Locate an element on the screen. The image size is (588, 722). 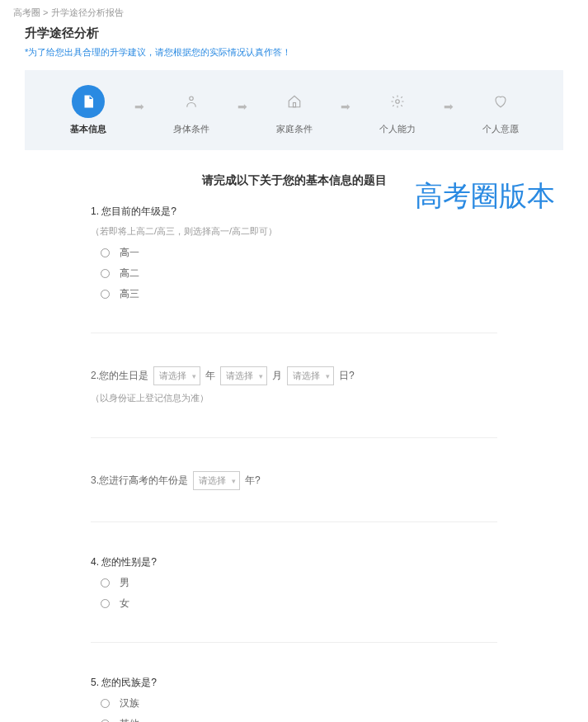
unit-month: 月 is located at coordinates (277, 376).